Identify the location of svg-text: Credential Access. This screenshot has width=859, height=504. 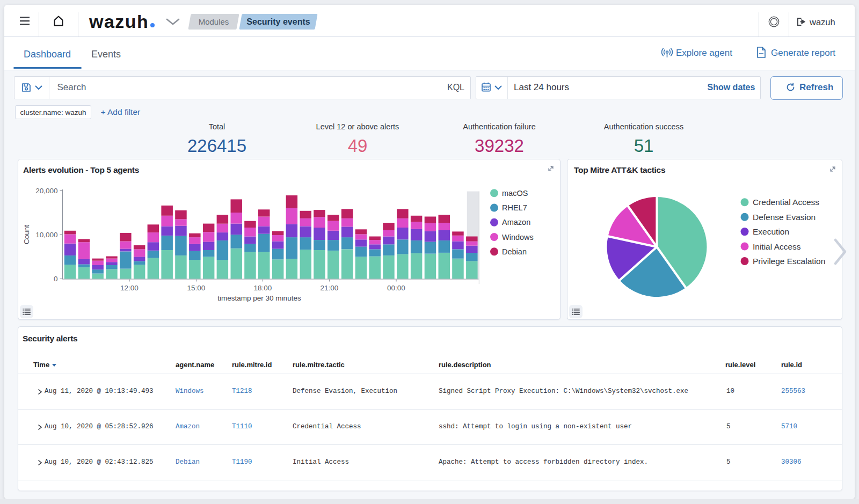
(786, 202).